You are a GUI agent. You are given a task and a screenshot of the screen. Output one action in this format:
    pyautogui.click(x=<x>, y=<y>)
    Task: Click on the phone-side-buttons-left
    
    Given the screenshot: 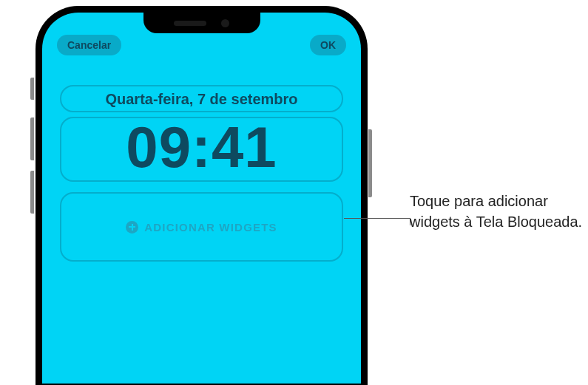 What is the action you would take?
    pyautogui.click(x=33, y=151)
    